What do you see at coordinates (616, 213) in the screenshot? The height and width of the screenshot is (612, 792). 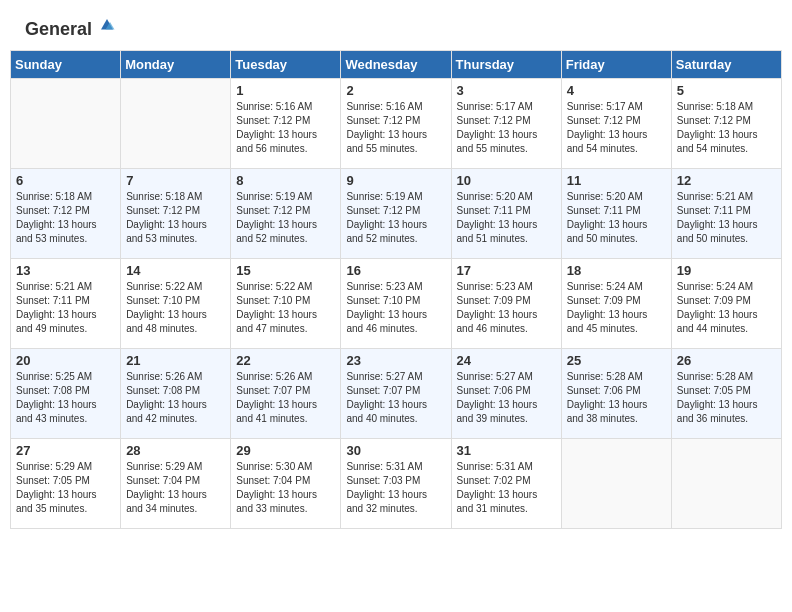 I see `calendar-cell: 11Sunrise: 5:20 AMSunset: 7:11 PMDayligh…` at bounding box center [616, 213].